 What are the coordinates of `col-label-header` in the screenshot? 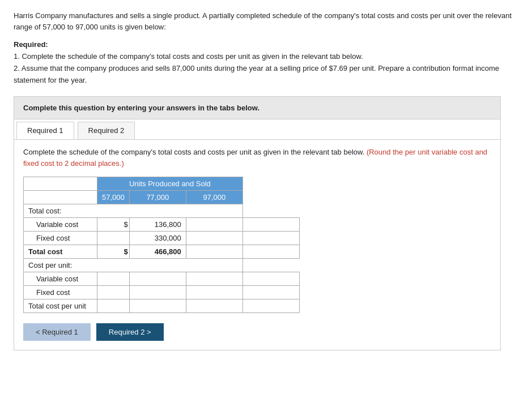 It's located at (61, 198).